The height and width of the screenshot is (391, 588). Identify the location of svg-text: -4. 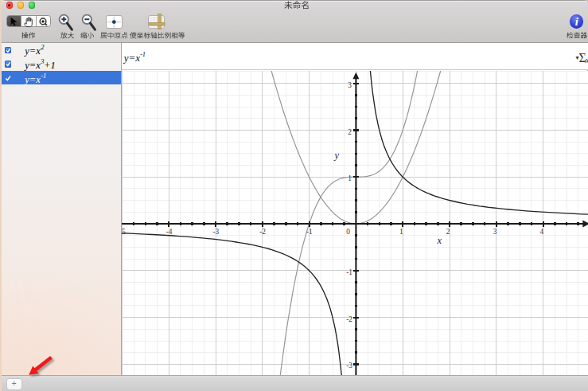
(169, 231).